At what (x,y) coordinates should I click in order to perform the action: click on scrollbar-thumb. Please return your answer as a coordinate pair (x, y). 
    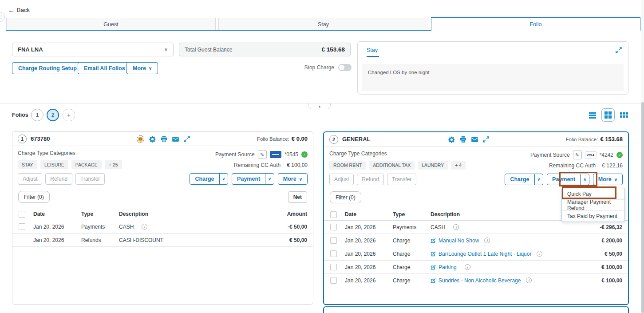
    Looking at the image, I should click on (643, 208).